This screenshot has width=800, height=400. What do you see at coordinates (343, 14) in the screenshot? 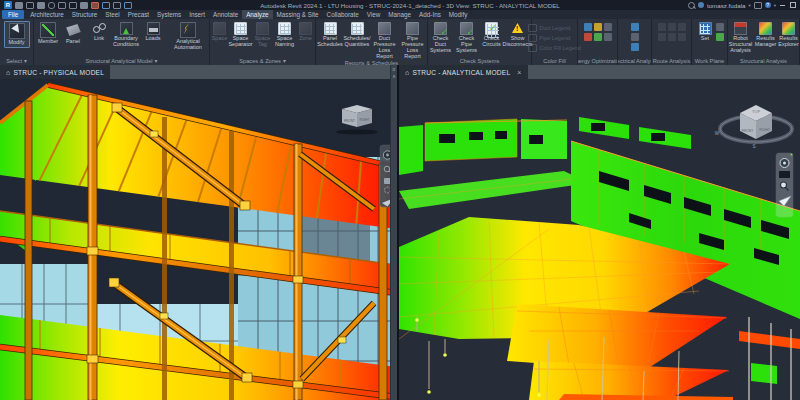
I see `tab-collaborate: Collaborate` at bounding box center [343, 14].